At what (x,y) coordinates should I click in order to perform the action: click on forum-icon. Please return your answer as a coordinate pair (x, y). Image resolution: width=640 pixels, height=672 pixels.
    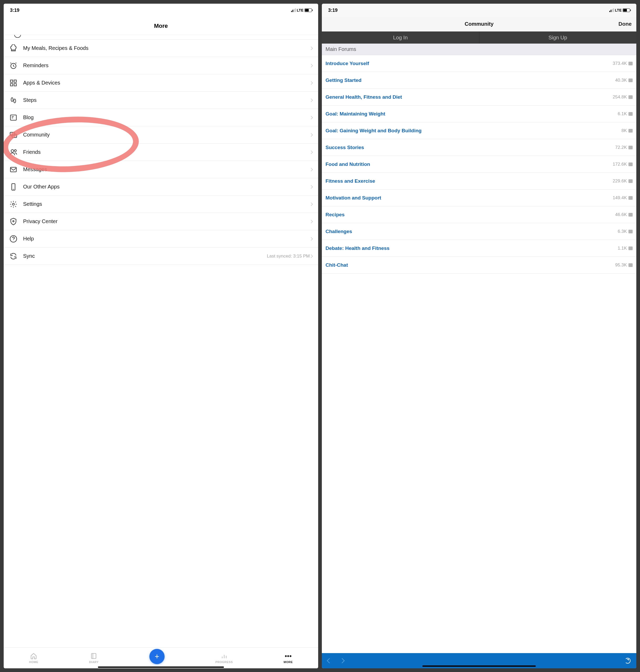
    Looking at the image, I should click on (14, 135).